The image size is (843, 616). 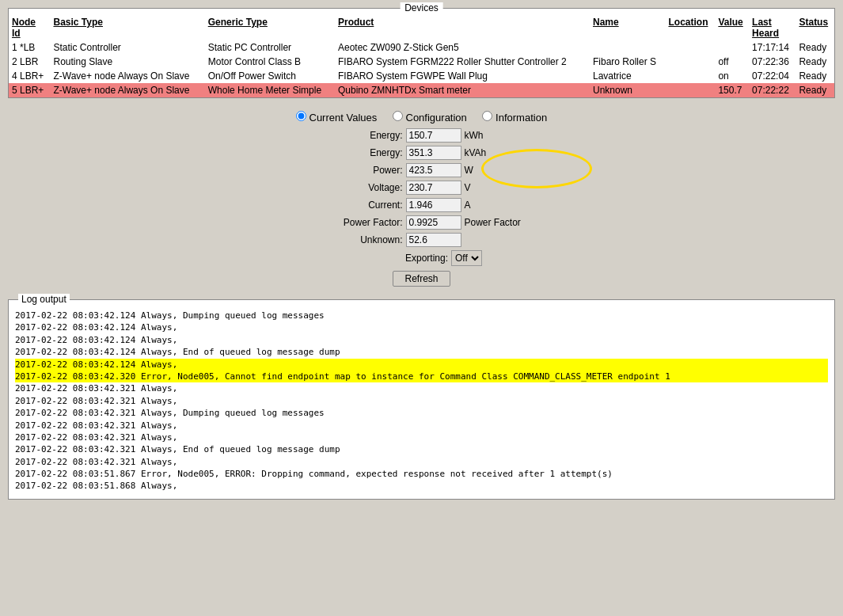 What do you see at coordinates (422, 153) in the screenshot?
I see `form-row-1: Energy:kVAh` at bounding box center [422, 153].